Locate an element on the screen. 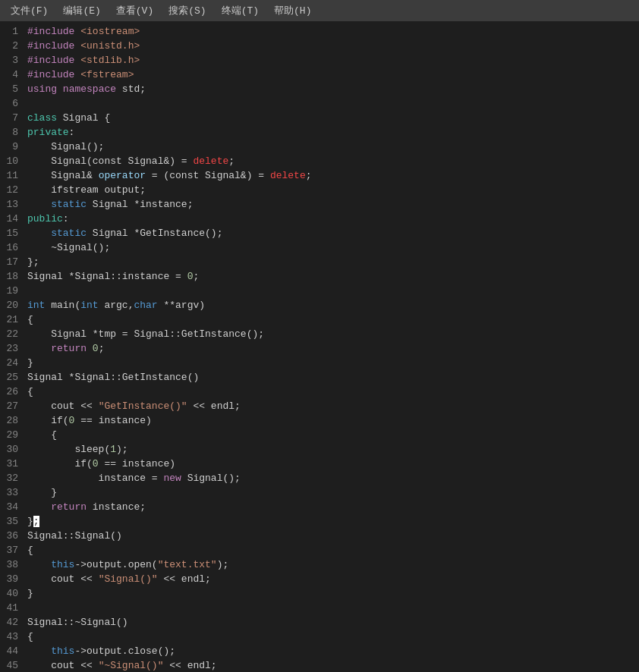 This screenshot has width=639, height=672. table-row: 43 { is located at coordinates (320, 637).